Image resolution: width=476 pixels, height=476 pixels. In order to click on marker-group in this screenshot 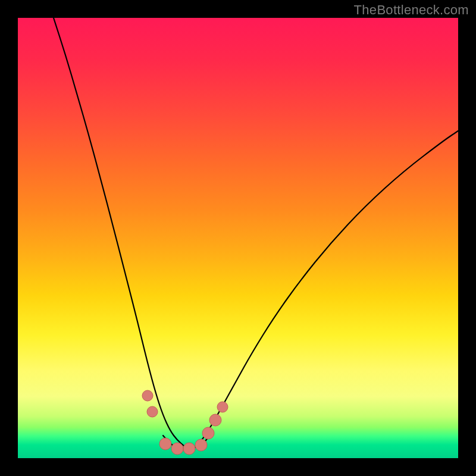, I will do `click(185, 422)`.